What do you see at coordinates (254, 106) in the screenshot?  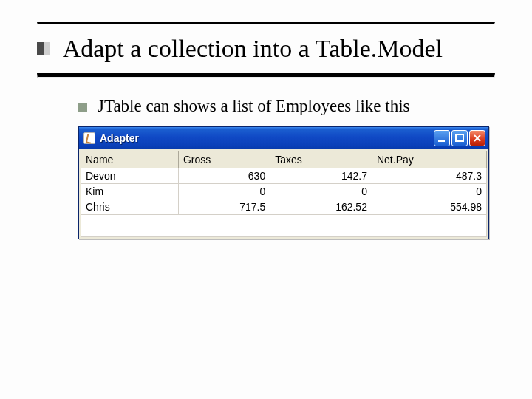 I see `bullet-text: JTable can shows a list of Employees lik…` at bounding box center [254, 106].